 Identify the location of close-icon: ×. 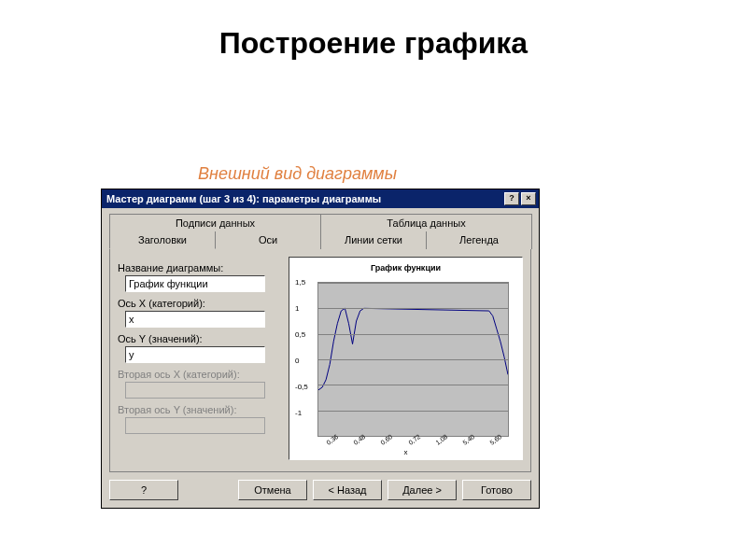
(529, 199).